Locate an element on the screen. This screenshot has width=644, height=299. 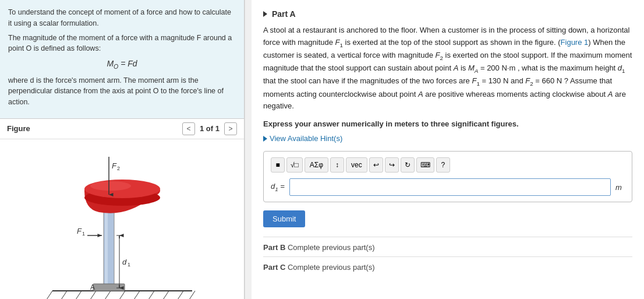
toolbar-refresh-btn: ↻ is located at coordinates (408, 165).